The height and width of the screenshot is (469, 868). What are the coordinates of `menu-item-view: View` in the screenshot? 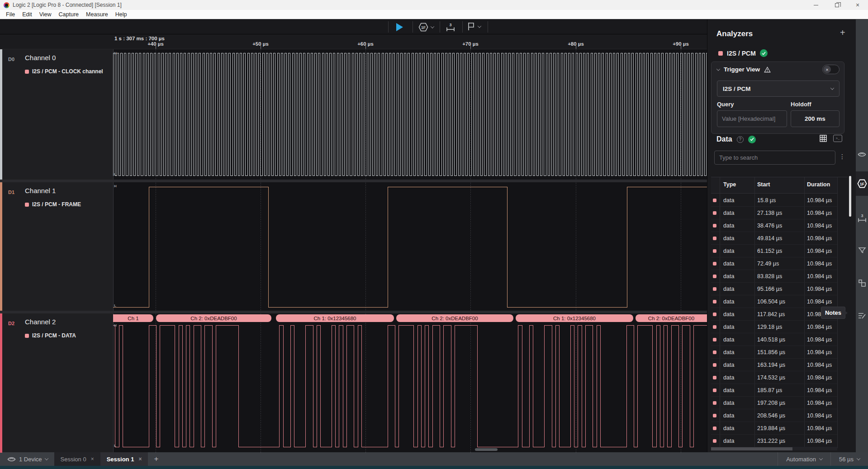 It's located at (45, 14).